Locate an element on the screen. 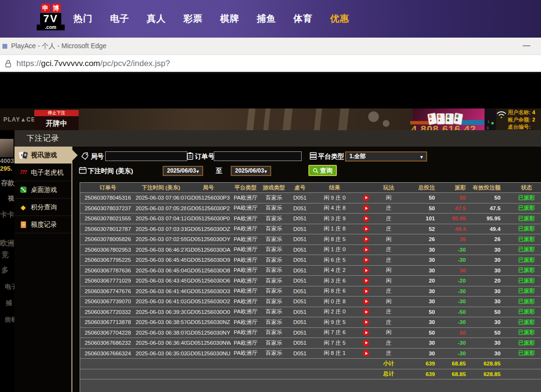 This screenshot has height=392, width=541. nav-item-电子: 电子 is located at coordinates (120, 19).